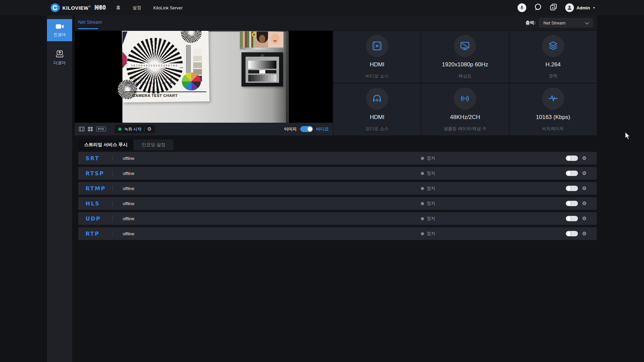 The width and height of the screenshot is (644, 362). What do you see at coordinates (95, 188) in the screenshot?
I see `protocol-logo: RTMP` at bounding box center [95, 188].